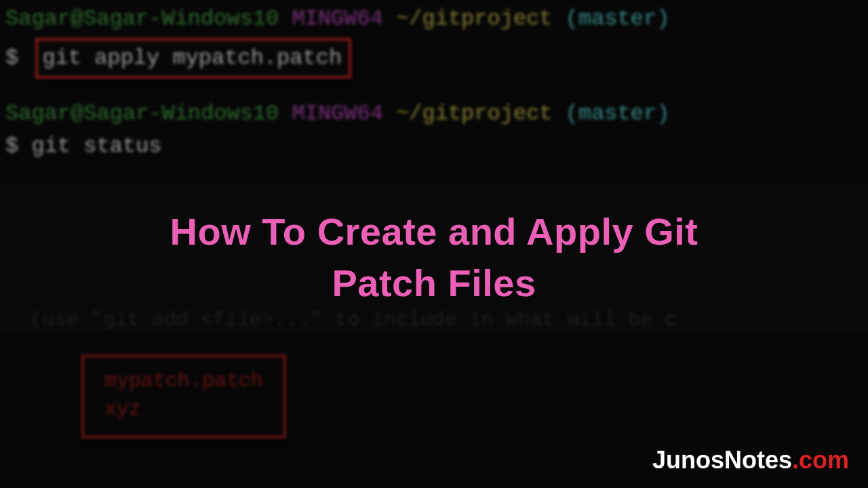 Image resolution: width=868 pixels, height=488 pixels. Describe the element at coordinates (434, 283) in the screenshot. I see `title-line-2: Patch Files` at that location.